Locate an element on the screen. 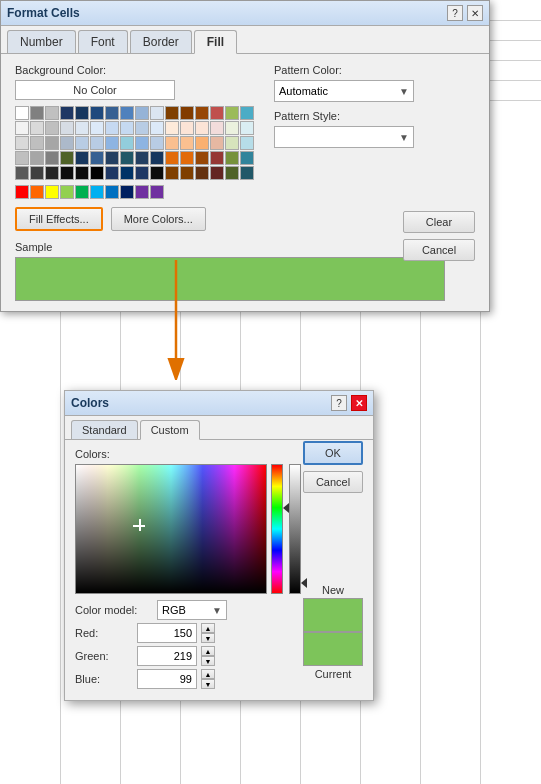 The width and height of the screenshot is (541, 784). fill-effects-button: Fill Effects... is located at coordinates (59, 219).